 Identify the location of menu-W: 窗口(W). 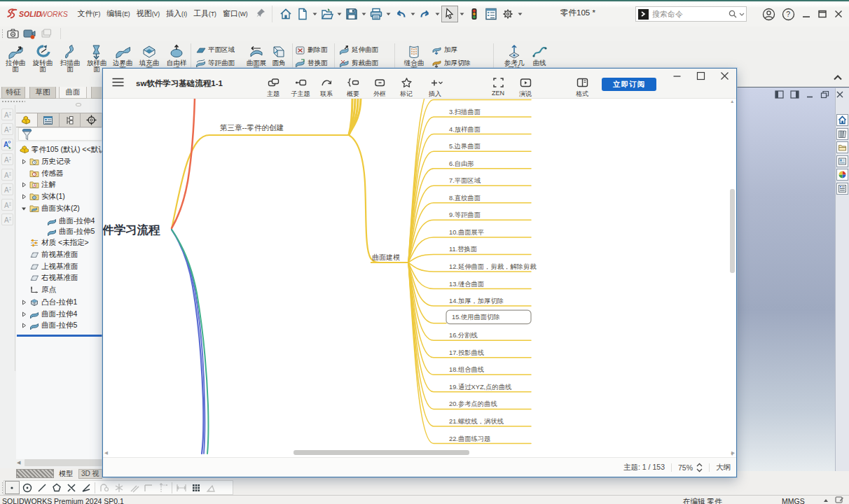
(235, 13).